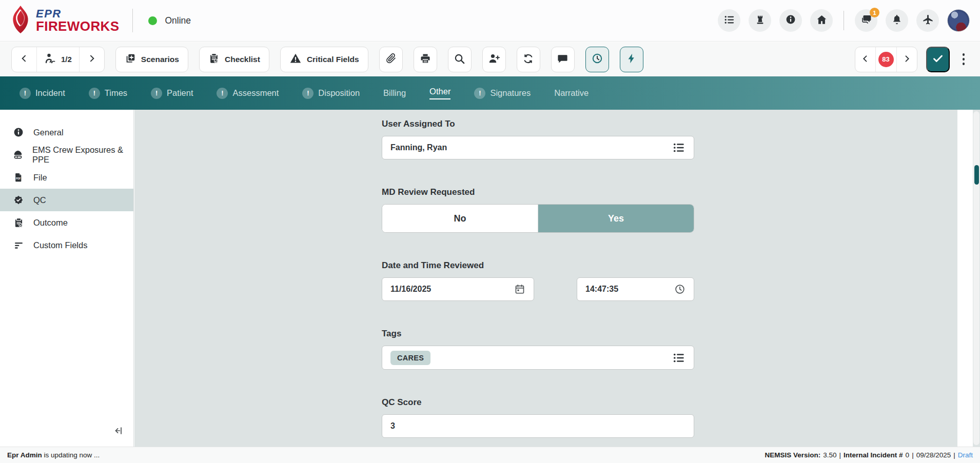  What do you see at coordinates (460, 59) in the screenshot?
I see `search-icon` at bounding box center [460, 59].